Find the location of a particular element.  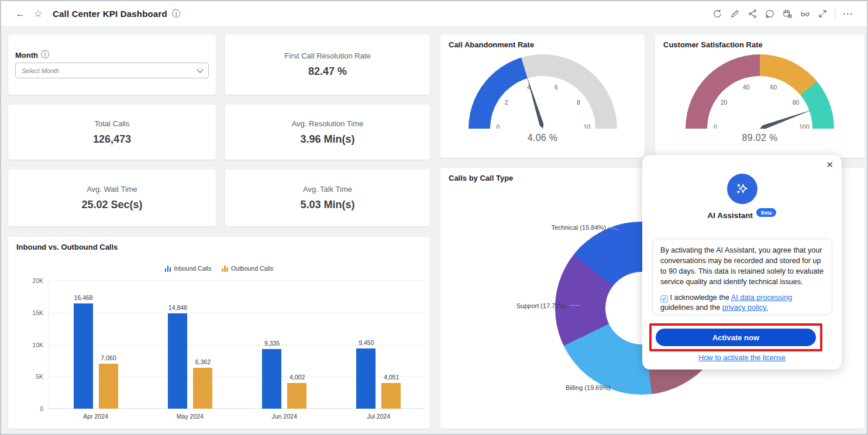

x-axis-tick-label: Jun 2024 is located at coordinates (284, 416).